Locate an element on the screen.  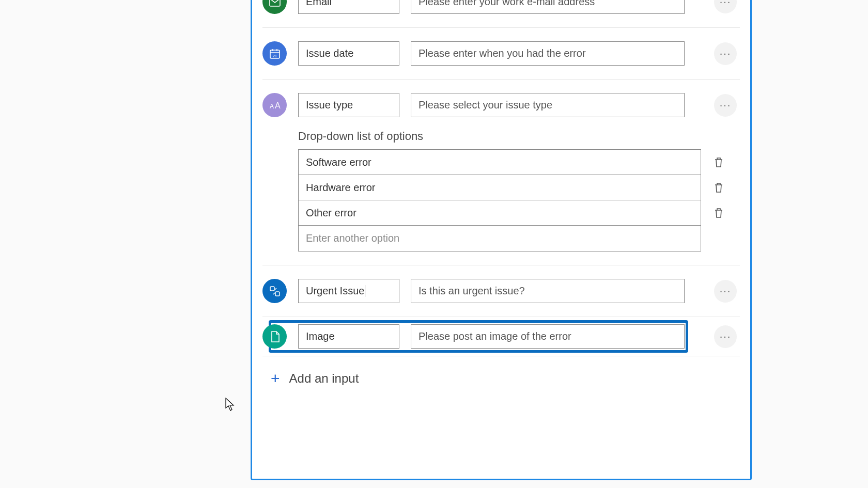
input-name-image is located at coordinates (349, 337).